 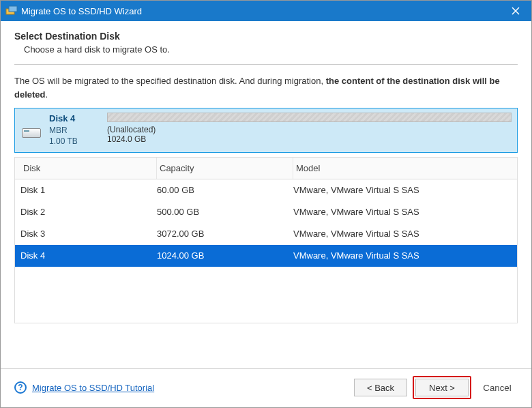 What do you see at coordinates (497, 388) in the screenshot?
I see `cancel-button: Cancel` at bounding box center [497, 388].